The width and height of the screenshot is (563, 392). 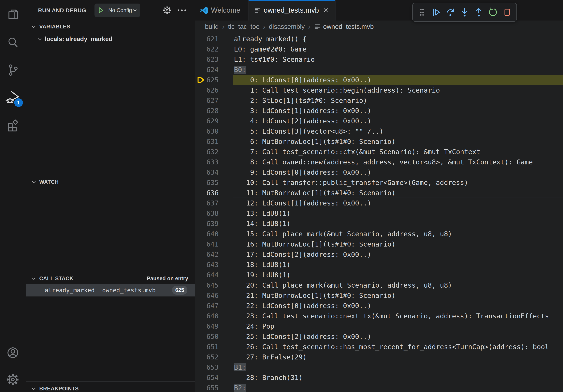 I want to click on code-text: 5: LdConst[3](vector<u8>: "" /..), so click(x=398, y=131).